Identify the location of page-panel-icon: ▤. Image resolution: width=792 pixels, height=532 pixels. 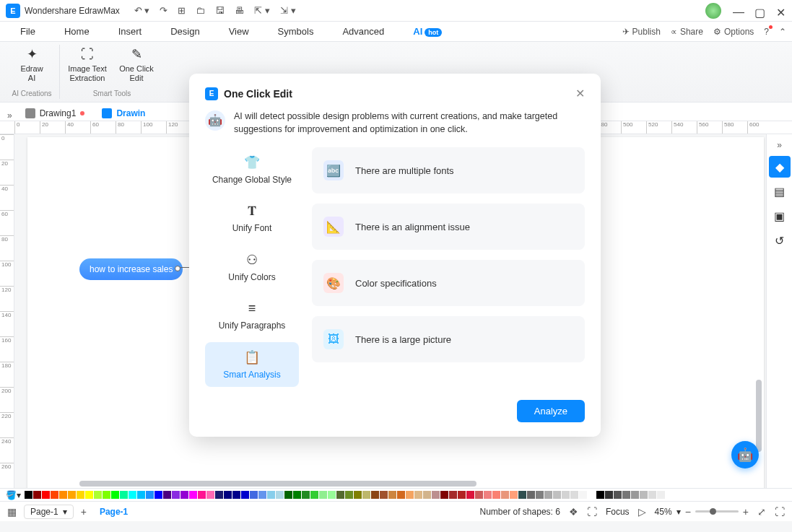
(780, 191).